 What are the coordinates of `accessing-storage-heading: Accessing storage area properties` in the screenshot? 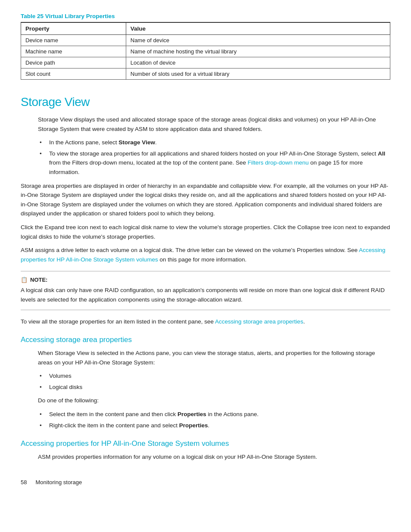 It's located at (206, 340).